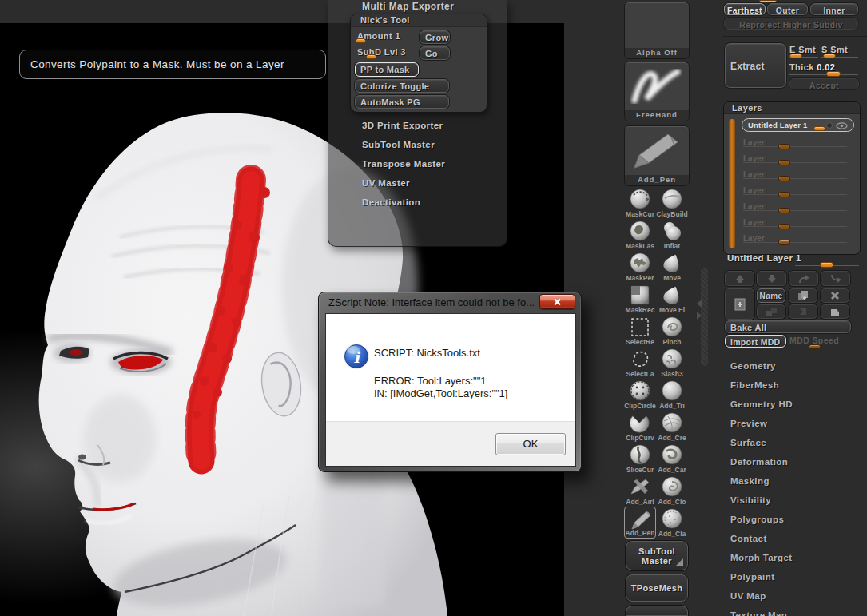 The width and height of the screenshot is (867, 616). What do you see at coordinates (402, 102) in the screenshot?
I see `automask-pg-button: AutoMask PG` at bounding box center [402, 102].